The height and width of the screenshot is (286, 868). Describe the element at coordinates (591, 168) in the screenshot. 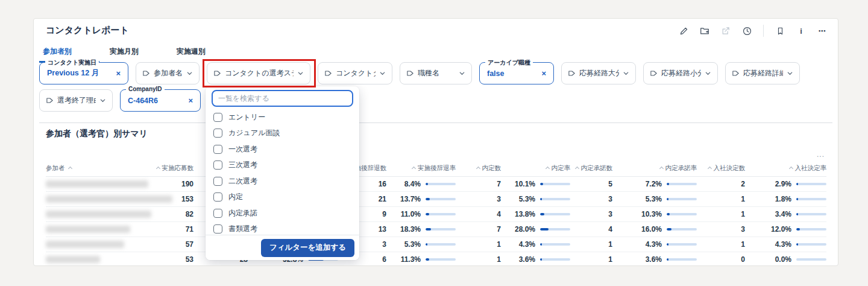

I see `column-header: 内定承諾数` at that location.